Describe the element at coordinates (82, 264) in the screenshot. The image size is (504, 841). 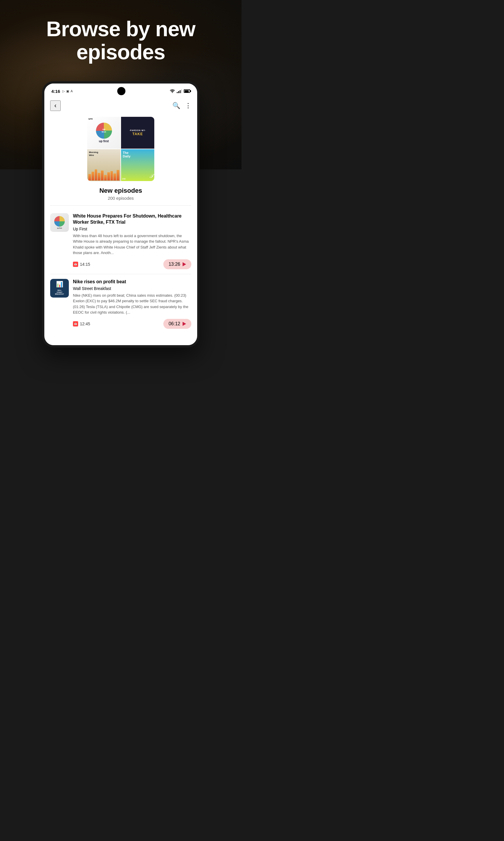
I see `episode-date: 📅 14:15` at that location.